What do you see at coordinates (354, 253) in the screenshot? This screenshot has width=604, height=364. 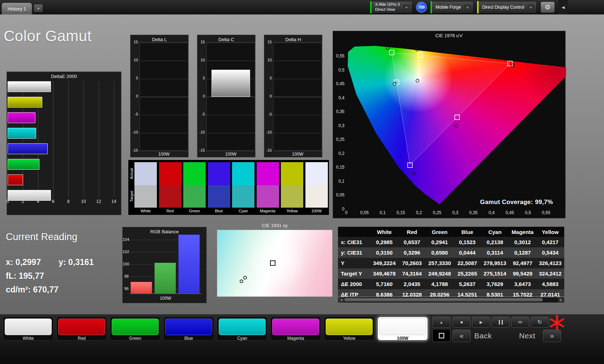 I see `row-label: y: CIE31` at bounding box center [354, 253].